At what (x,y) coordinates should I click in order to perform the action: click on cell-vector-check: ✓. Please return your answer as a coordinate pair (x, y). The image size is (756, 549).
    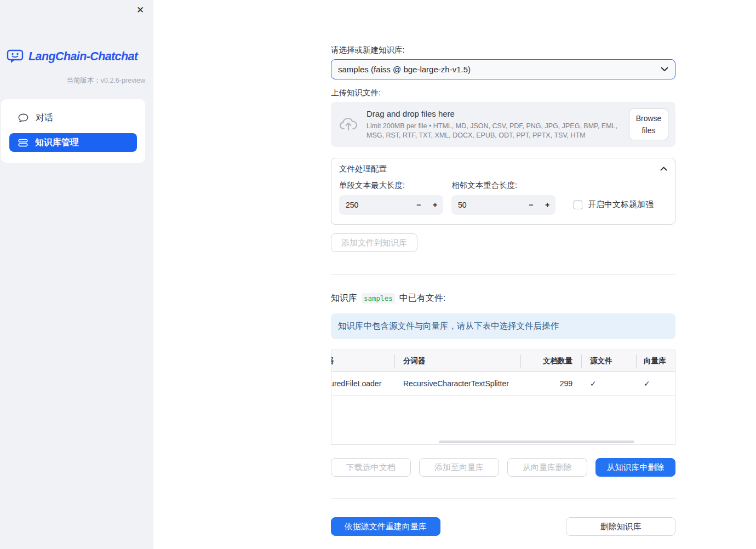
    Looking at the image, I should click on (655, 384).